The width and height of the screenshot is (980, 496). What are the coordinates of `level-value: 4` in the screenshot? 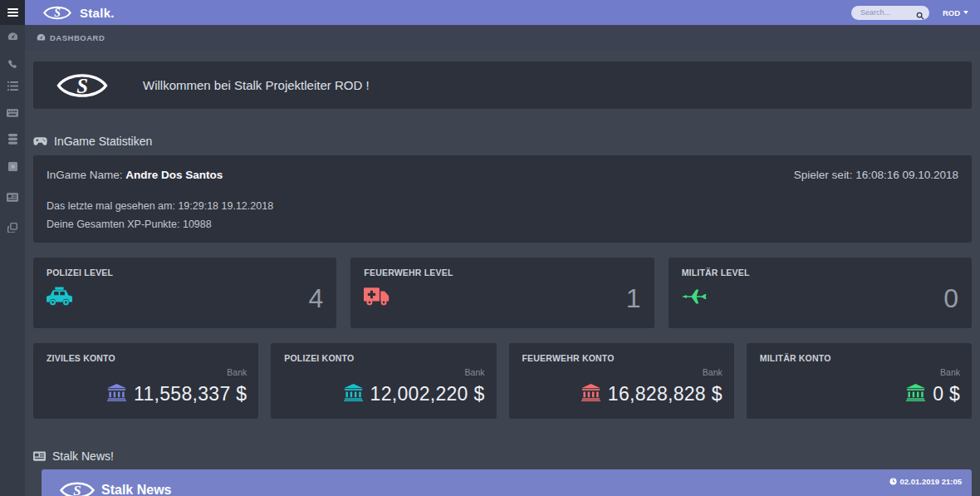 It's located at (316, 298).